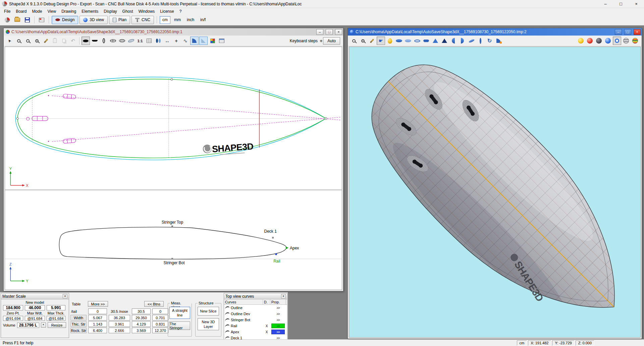  I want to click on width-value: 46.000, so click(35, 308).